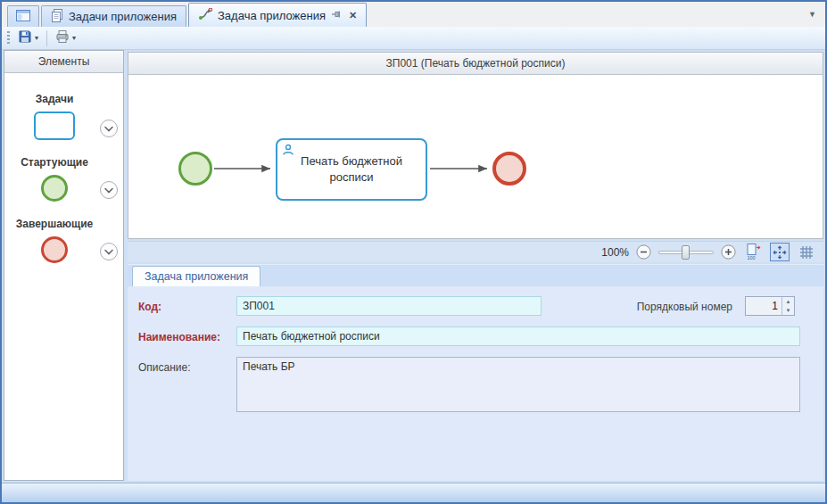 This screenshot has width=827, height=504. What do you see at coordinates (686, 252) in the screenshot?
I see `zoom-slider` at bounding box center [686, 252].